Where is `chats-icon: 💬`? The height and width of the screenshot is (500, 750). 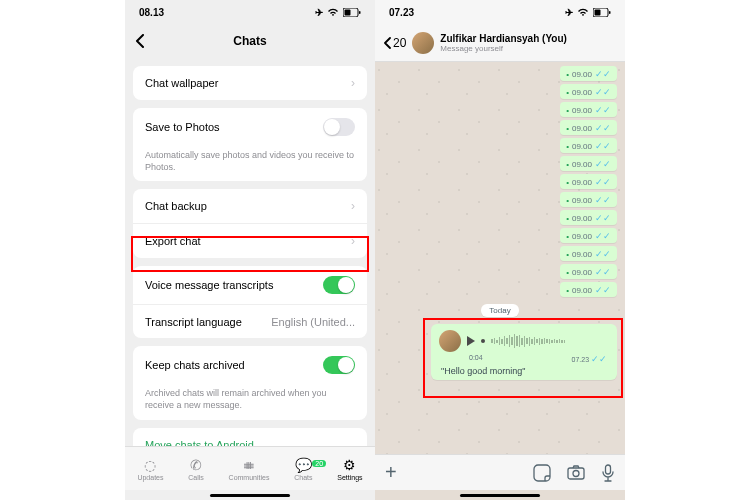
chats-icon: 💬 is located at coordinates (304, 465).